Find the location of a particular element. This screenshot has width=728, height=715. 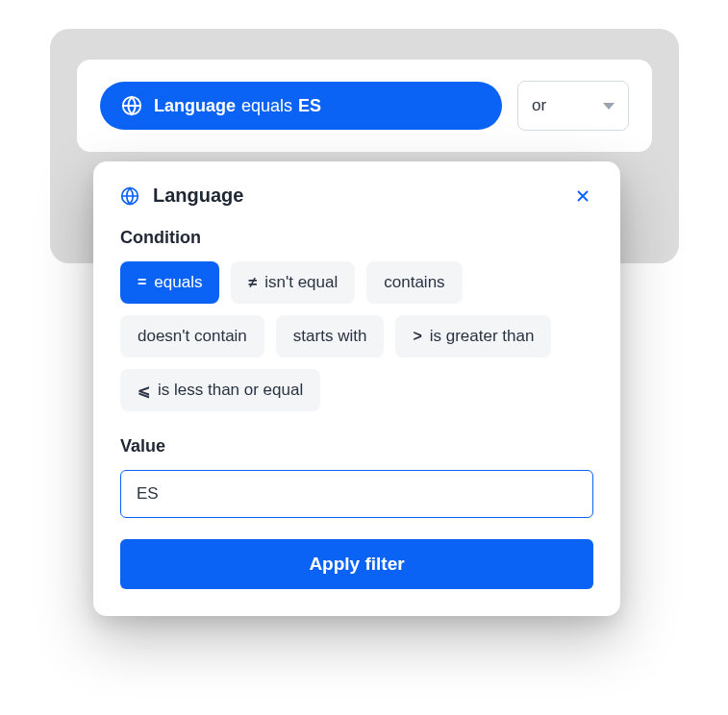

condition-equals: = equals is located at coordinates (169, 283).